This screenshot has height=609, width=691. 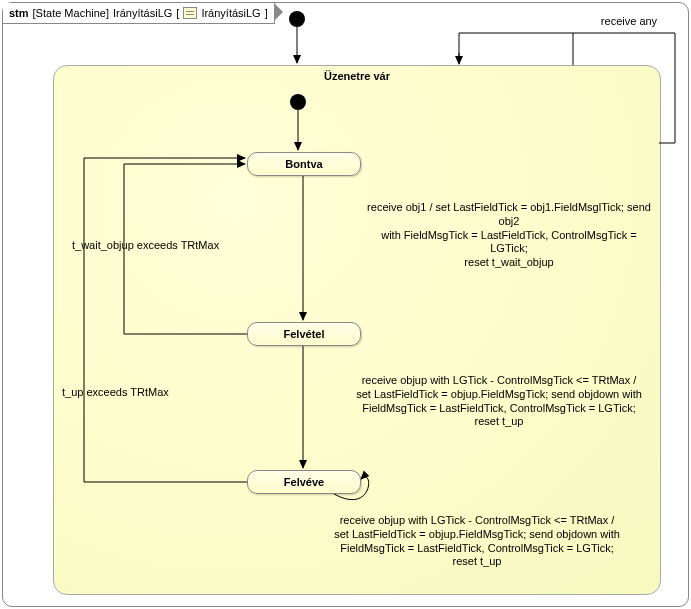 What do you see at coordinates (304, 334) in the screenshot?
I see `state-felvetel: Felvétel` at bounding box center [304, 334].